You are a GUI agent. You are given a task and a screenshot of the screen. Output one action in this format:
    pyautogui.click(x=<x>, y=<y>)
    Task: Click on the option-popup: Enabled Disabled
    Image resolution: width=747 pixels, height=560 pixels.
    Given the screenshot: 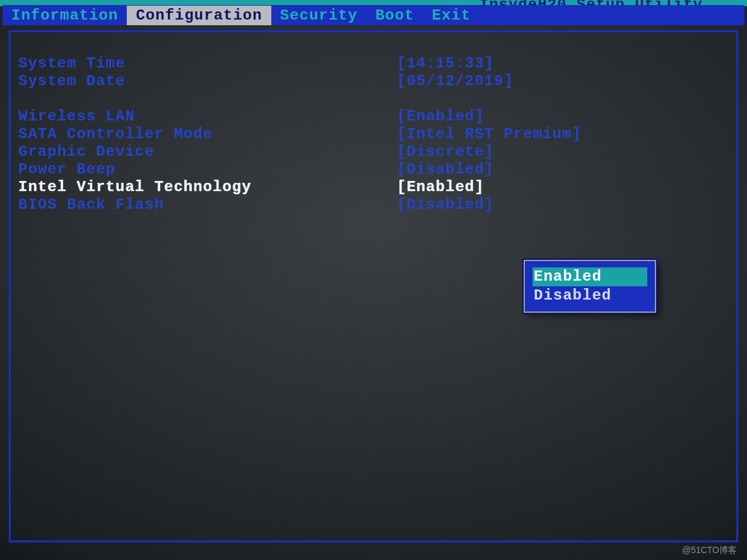 What is the action you would take?
    pyautogui.click(x=590, y=286)
    